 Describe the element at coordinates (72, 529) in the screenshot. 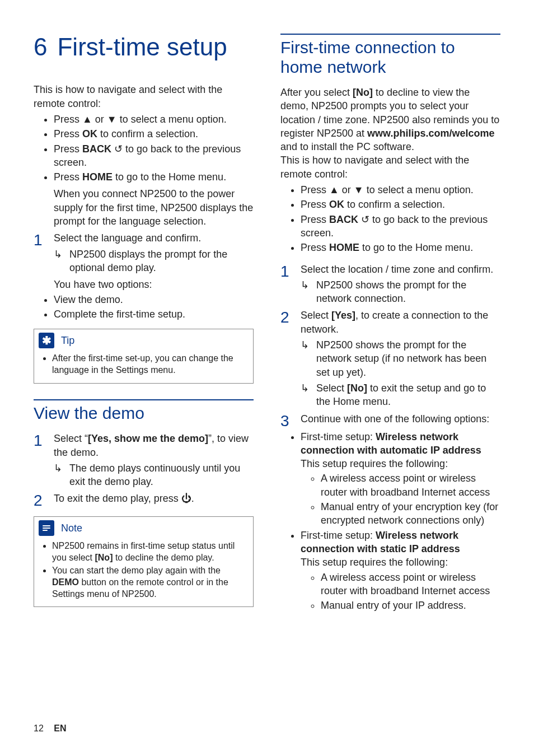

I see `note-label: Note` at that location.